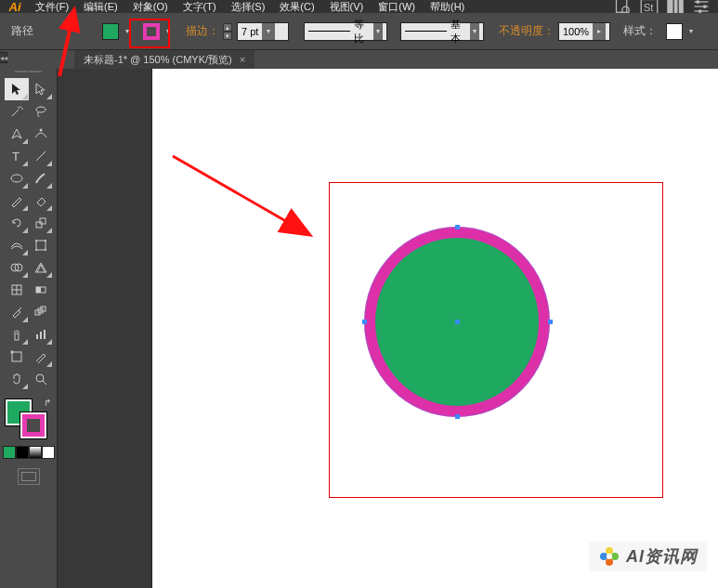 The width and height of the screenshot is (718, 588). I want to click on swap-fill-stroke-icon: ↱, so click(47, 403).